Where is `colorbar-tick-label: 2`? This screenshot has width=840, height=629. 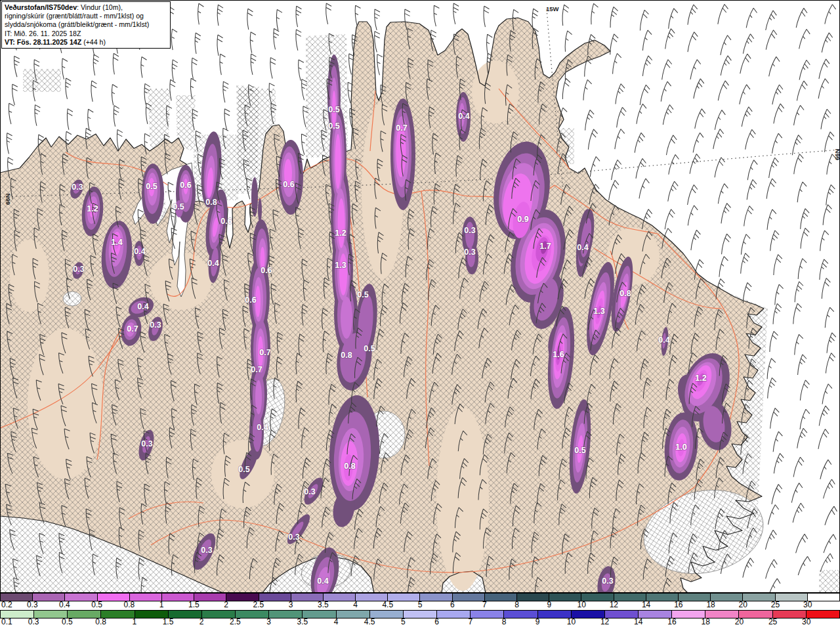 colorbar-tick-label: 2 is located at coordinates (202, 622).